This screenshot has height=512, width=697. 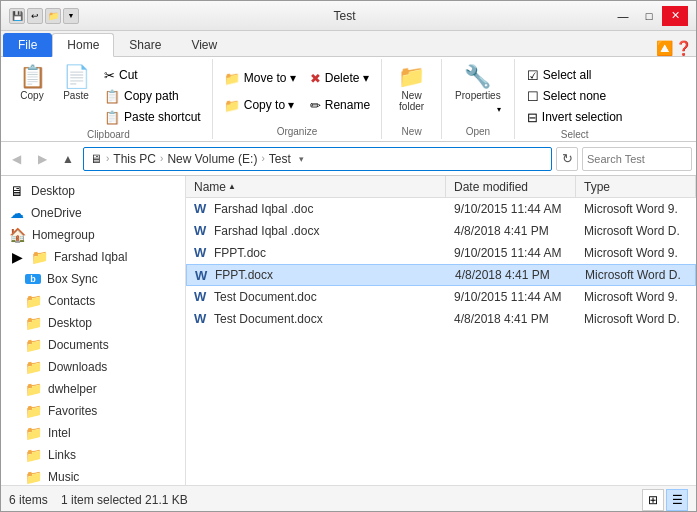 I want to click on file-date-test-docx: 4/8/2018 4:41 PM, so click(x=511, y=319).